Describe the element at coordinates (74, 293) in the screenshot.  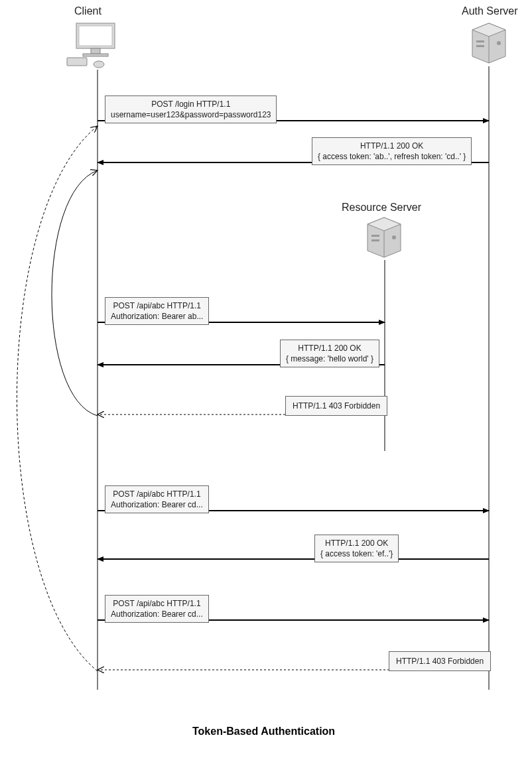
I see `loop-retry-top` at that location.